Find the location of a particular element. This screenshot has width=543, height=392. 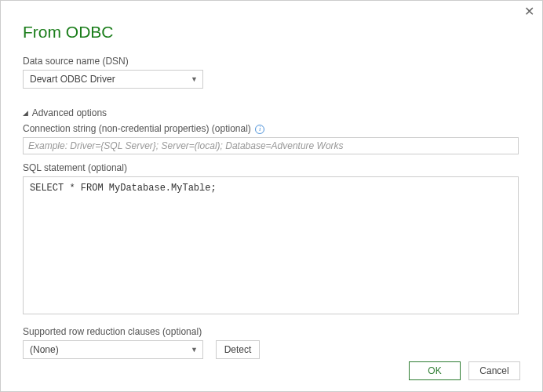

detect-button: Detect is located at coordinates (238, 350).